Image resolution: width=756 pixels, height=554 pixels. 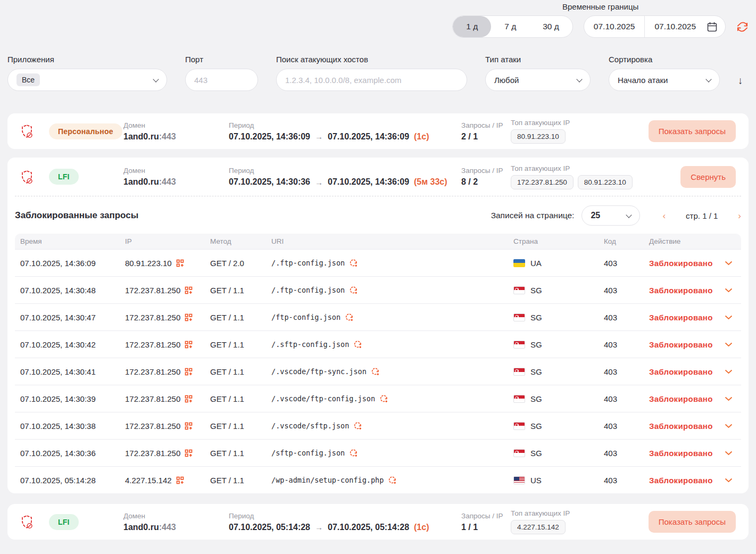 I want to click on table-row: 07.10.2025, 14:30:47 172.237.81.250 GET …, so click(x=378, y=317).